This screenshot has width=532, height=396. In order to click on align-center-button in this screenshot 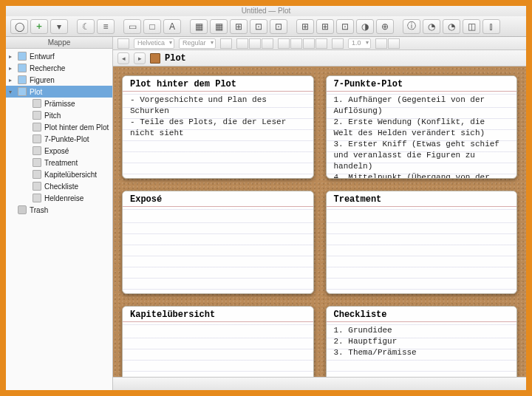, I will do `click(296, 44)`.